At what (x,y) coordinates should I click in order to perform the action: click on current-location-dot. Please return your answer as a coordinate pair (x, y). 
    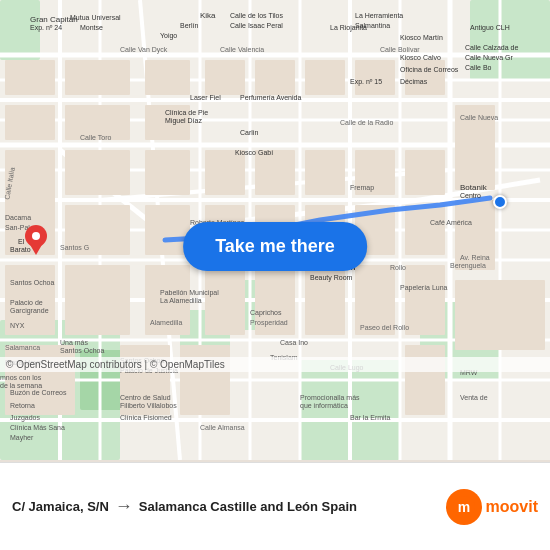
    Looking at the image, I should click on (500, 202).